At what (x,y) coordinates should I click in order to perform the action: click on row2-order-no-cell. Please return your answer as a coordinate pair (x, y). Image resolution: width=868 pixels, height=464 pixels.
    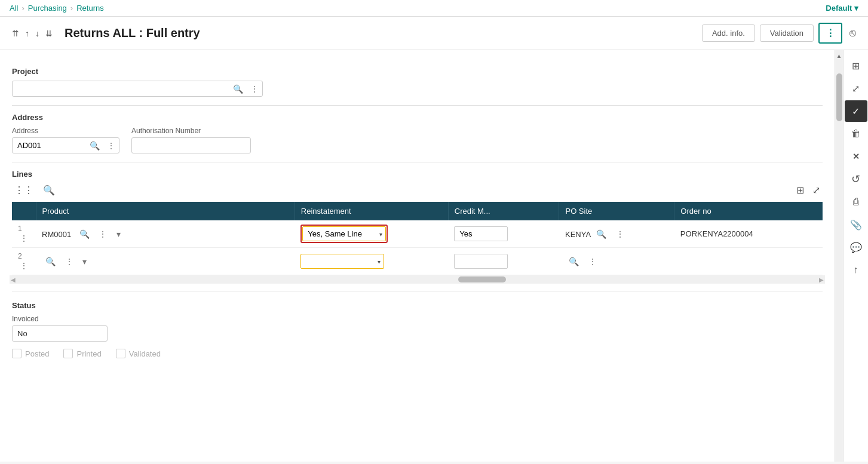
    Looking at the image, I should click on (749, 262).